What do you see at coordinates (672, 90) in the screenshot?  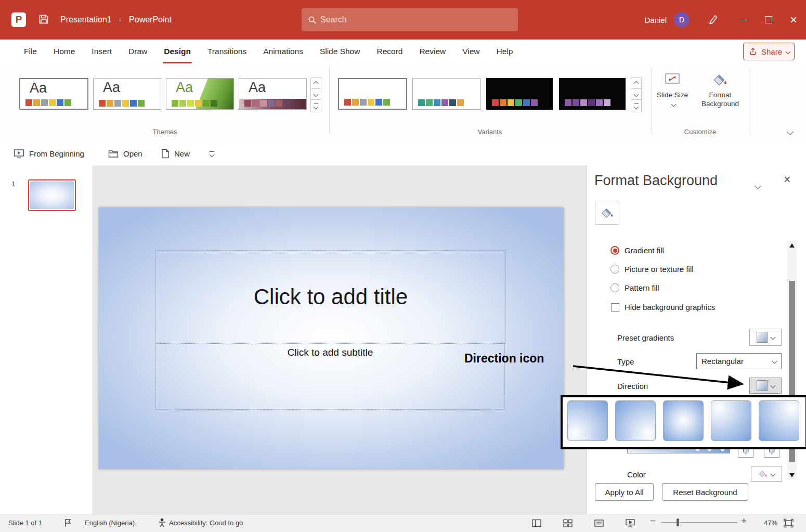 I see `slide-size-button: Slide Size` at bounding box center [672, 90].